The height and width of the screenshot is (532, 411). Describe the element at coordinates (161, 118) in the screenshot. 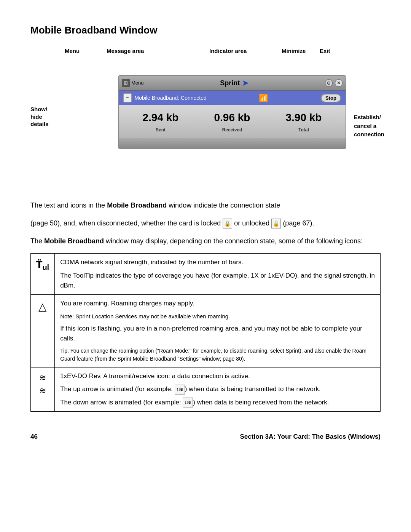

I see `stat-sent-value: 2.94 kb` at that location.